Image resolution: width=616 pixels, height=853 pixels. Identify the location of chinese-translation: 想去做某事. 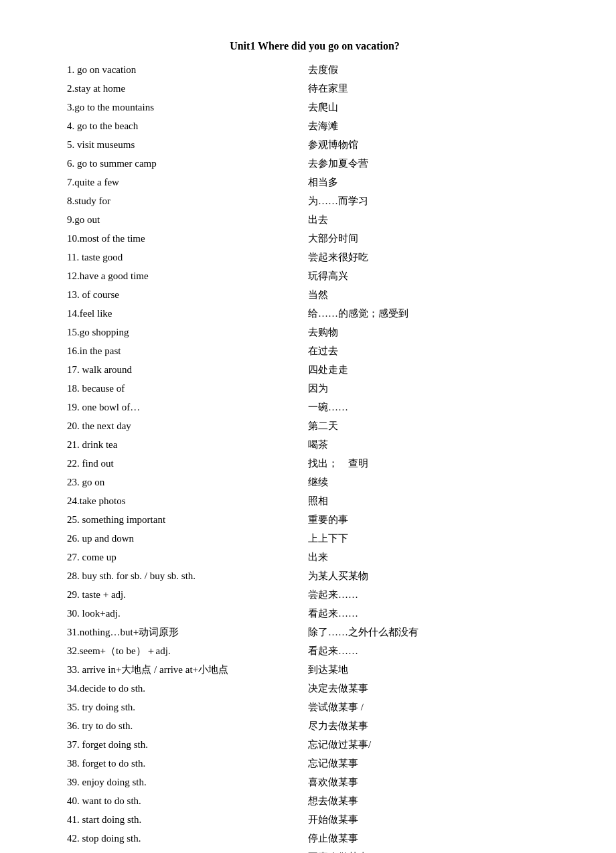
(435, 801).